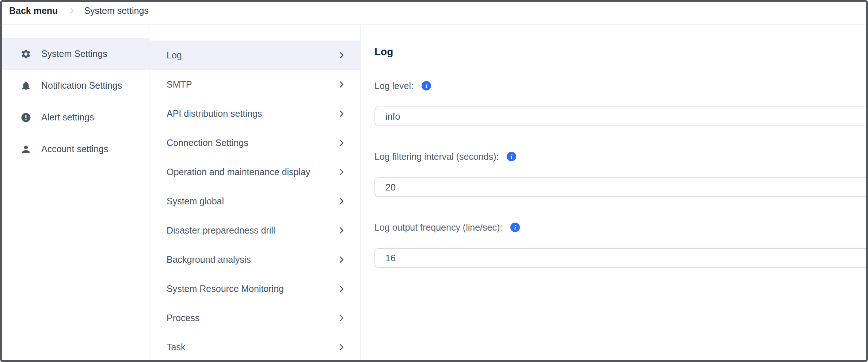 The height and width of the screenshot is (362, 868). I want to click on menu-item-label: Task, so click(176, 347).